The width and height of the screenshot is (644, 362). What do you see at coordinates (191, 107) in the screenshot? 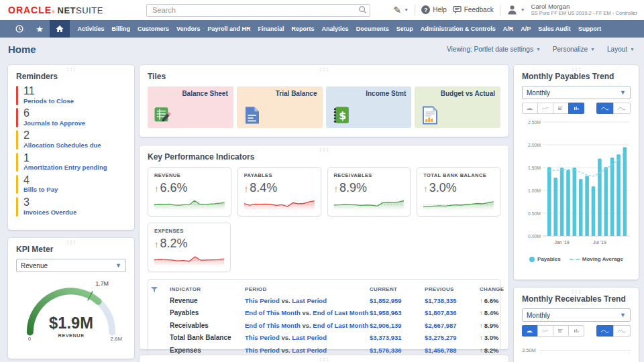
I see `tile-balance-sheet: Balance Sheet` at bounding box center [191, 107].